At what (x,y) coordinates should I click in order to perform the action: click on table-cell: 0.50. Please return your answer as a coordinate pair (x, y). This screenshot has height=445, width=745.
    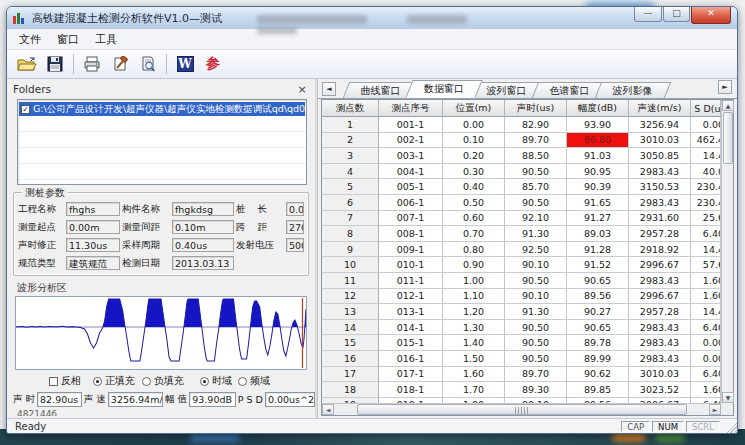
    Looking at the image, I should click on (474, 203).